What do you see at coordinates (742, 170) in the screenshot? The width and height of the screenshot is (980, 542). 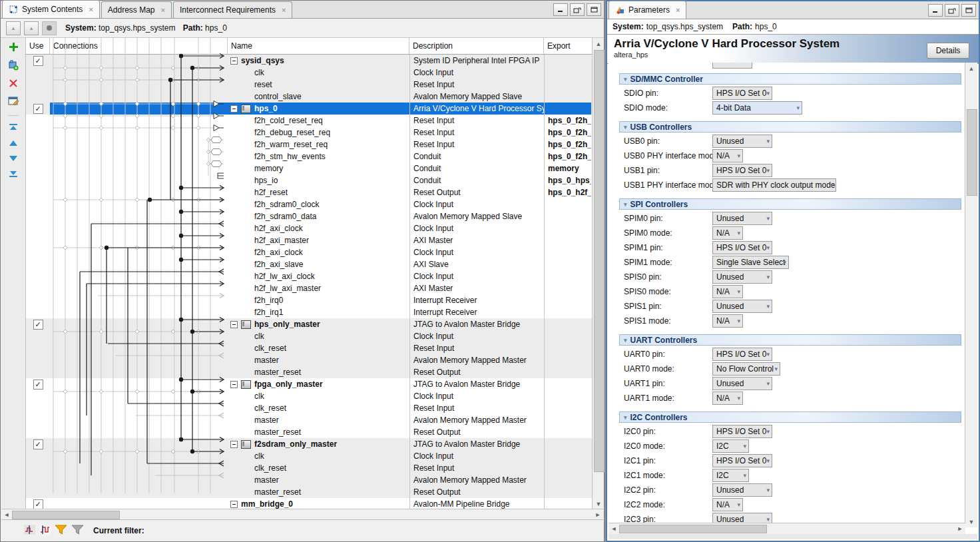 I see `dropdown-usb1-pin: HPS I/O Set 0▾` at bounding box center [742, 170].